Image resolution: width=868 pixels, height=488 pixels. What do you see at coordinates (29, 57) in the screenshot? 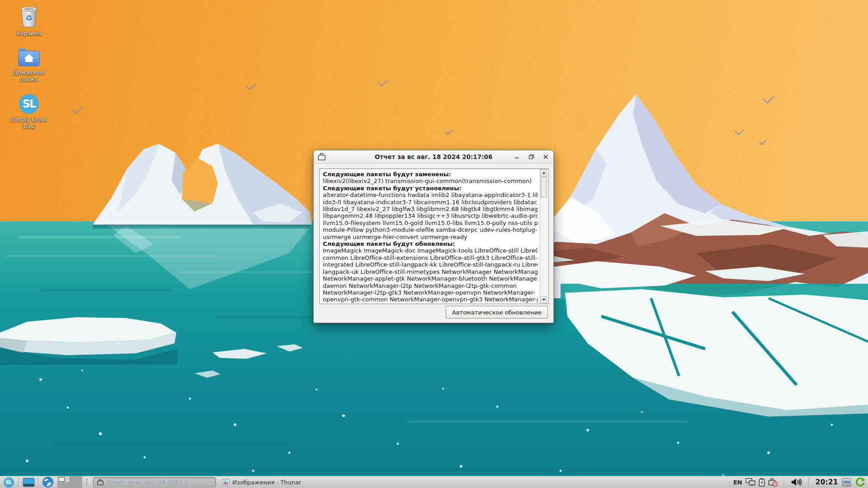
I see `home-folder-icon` at bounding box center [29, 57].